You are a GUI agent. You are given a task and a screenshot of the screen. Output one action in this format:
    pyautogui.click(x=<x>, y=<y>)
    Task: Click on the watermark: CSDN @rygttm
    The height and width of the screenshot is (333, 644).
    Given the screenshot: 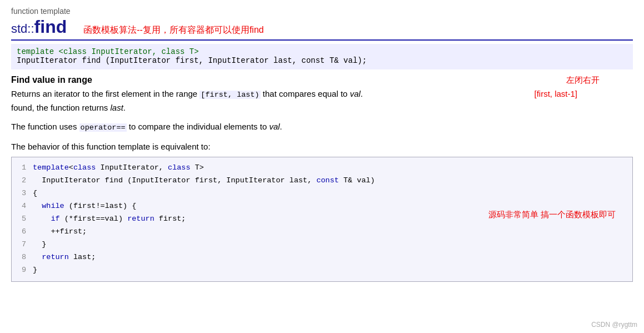 What is the action you would take?
    pyautogui.click(x=615, y=325)
    